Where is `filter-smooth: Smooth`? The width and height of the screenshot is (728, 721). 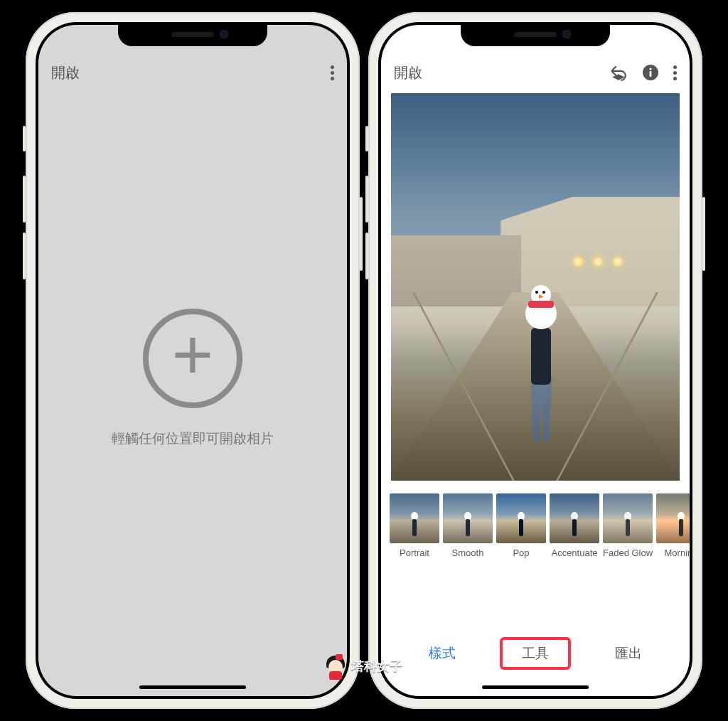 filter-smooth: Smooth is located at coordinates (468, 526).